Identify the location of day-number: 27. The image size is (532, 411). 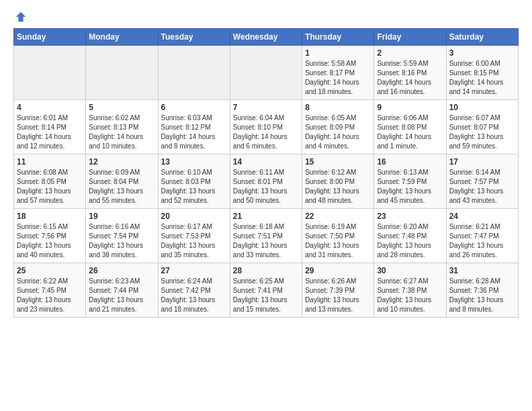
(194, 271).